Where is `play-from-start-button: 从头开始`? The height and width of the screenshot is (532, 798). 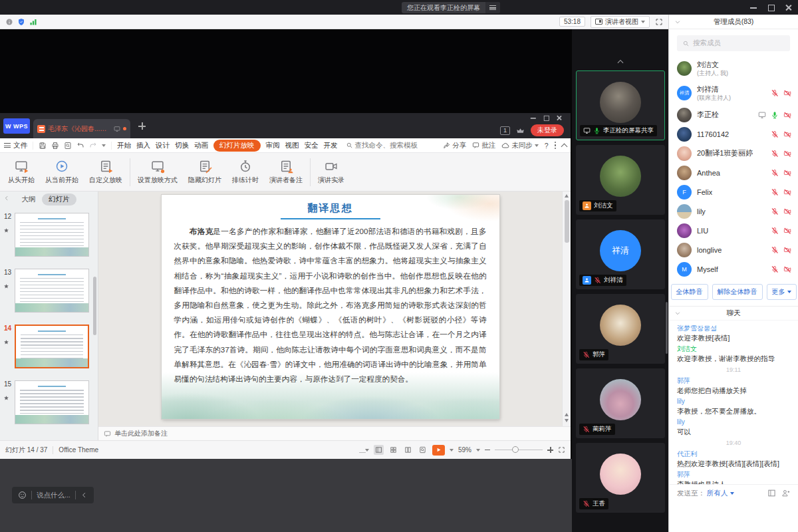
play-from-start-button: 从头开始 is located at coordinates (21, 172).